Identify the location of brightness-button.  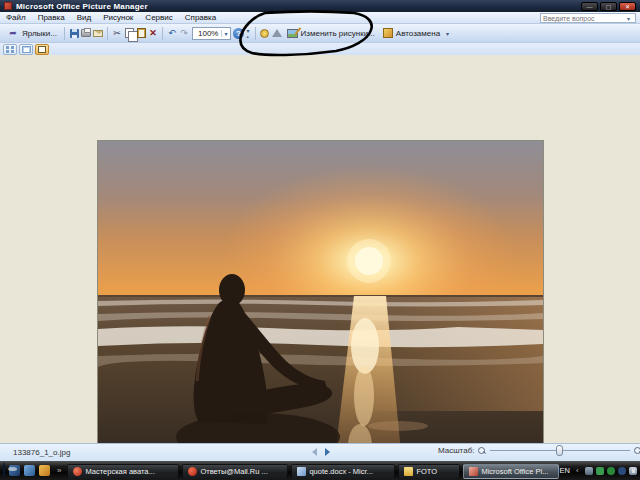
(265, 33).